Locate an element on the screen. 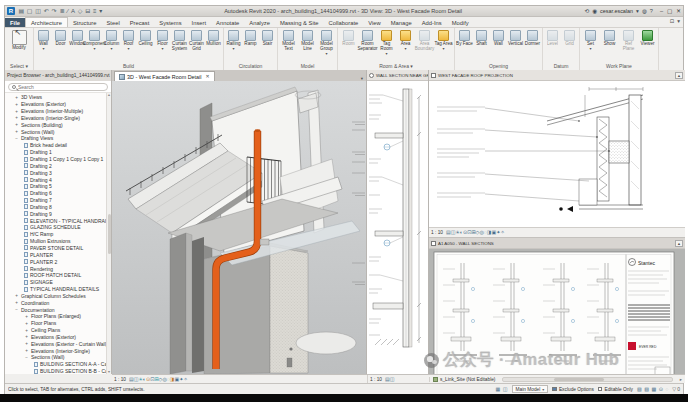 The height and width of the screenshot is (402, 688). browser-item: Drafting 1 Copy 1 Copy 1 Copy 1 is located at coordinates (56, 160).